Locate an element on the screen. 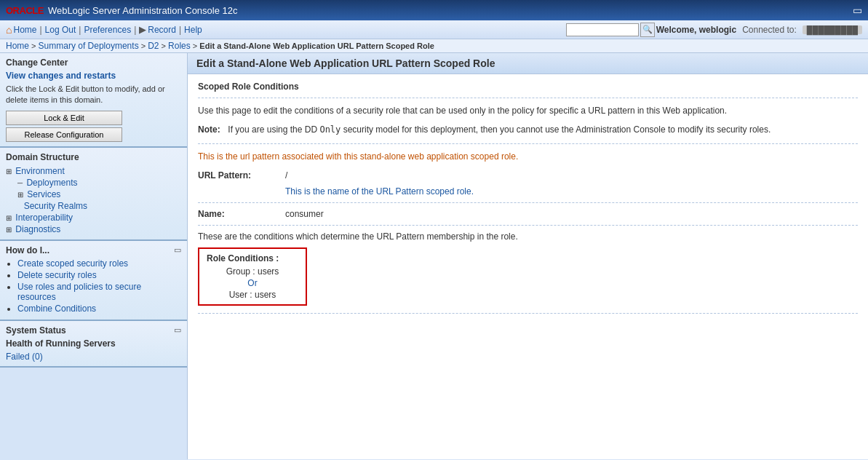 The height and width of the screenshot is (460, 868). tree-item-diagnostics: ⊞ Diagnostics is located at coordinates (93, 229).